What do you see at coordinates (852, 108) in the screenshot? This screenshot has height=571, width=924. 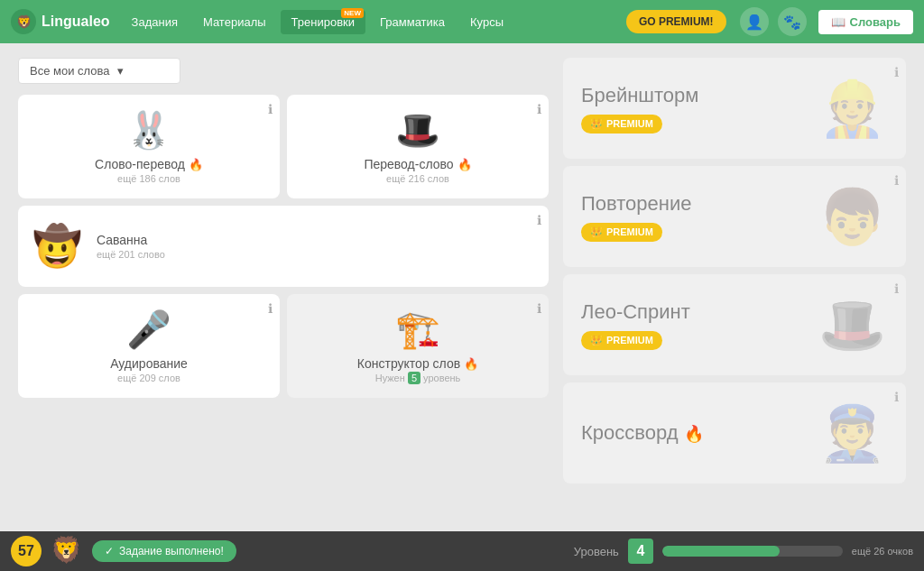 I see `breinshtorm-char: 👷` at bounding box center [852, 108].